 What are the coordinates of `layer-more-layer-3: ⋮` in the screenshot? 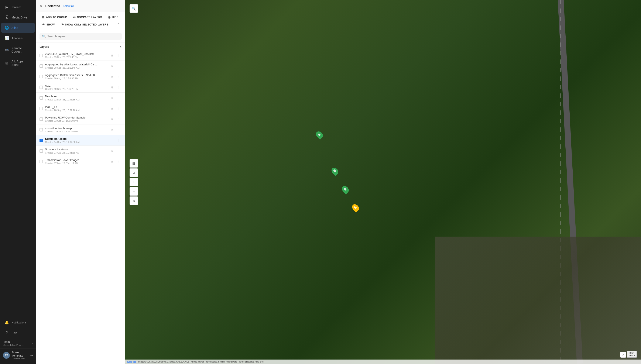 It's located at (119, 77).